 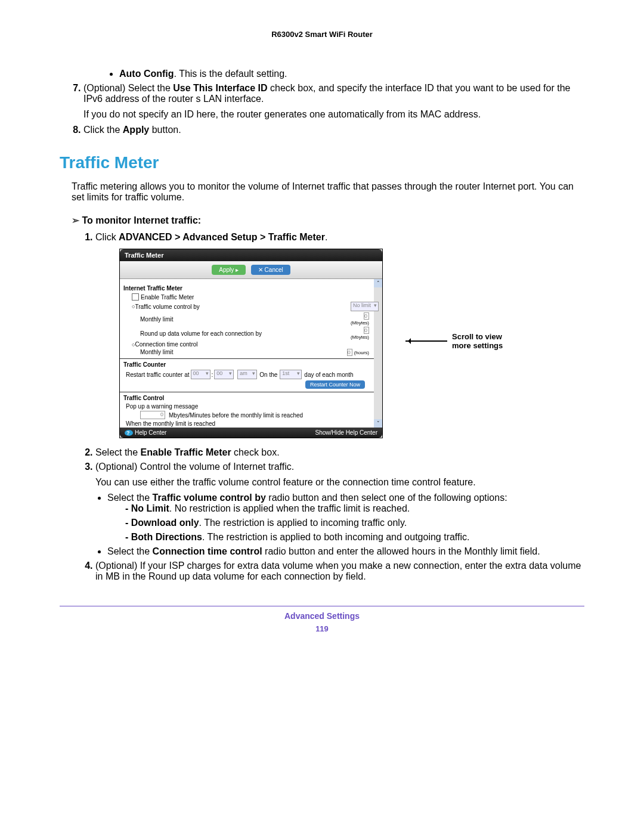 What do you see at coordinates (322, 35) in the screenshot?
I see `doc-header: R6300v2 Smart WiFi Router` at bounding box center [322, 35].